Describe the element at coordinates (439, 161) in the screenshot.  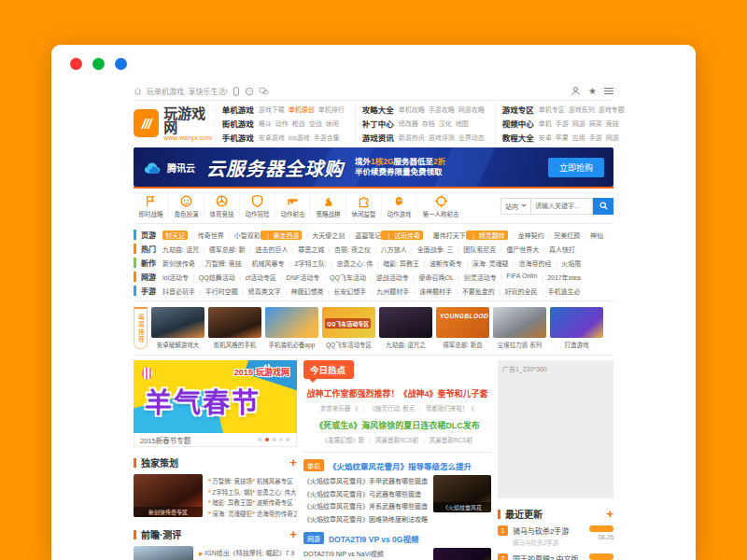
I see `banner-promo-line1-segment: 2折` at that location.